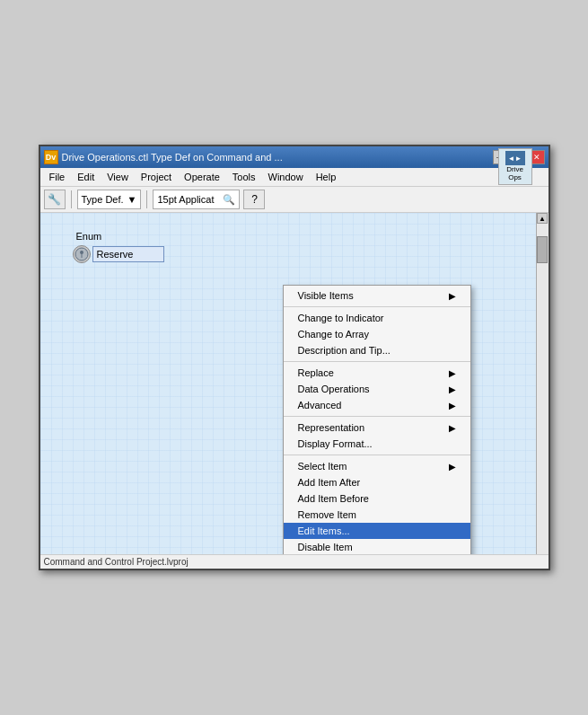 The width and height of the screenshot is (588, 715). I want to click on scroll-up-button: ▲, so click(542, 218).